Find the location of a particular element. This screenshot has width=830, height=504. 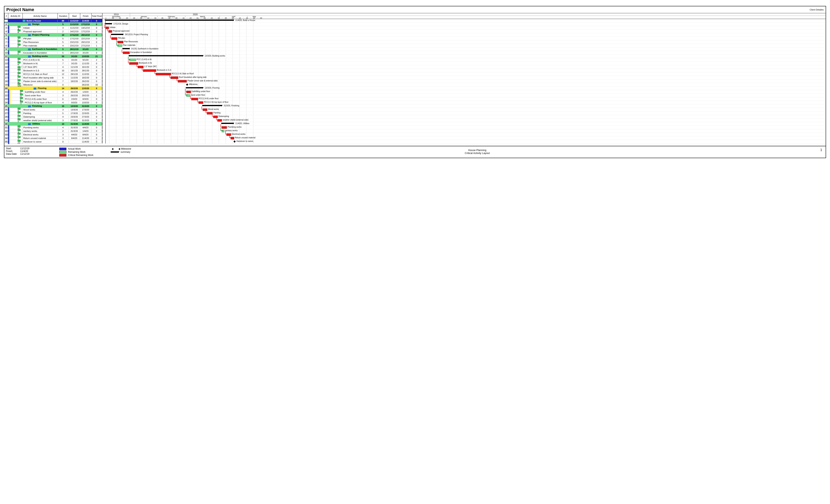

col-id: Activity ID is located at coordinates (15, 16).